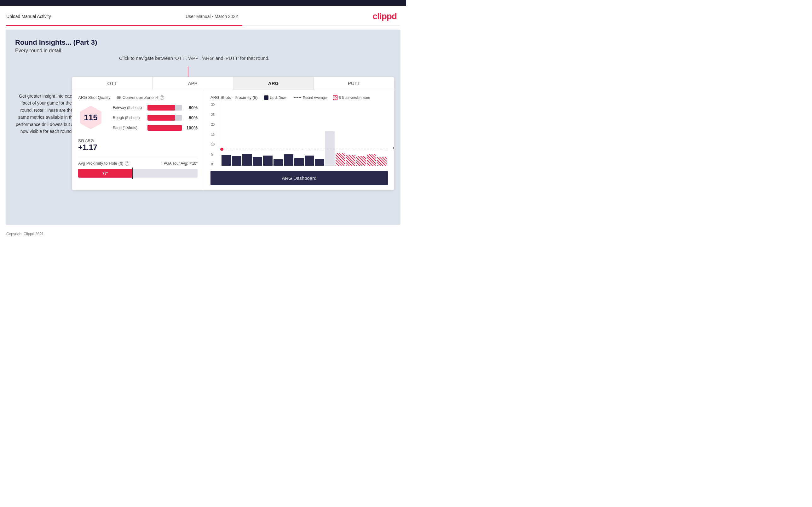  I want to click on tab-ott: OTT, so click(112, 83).